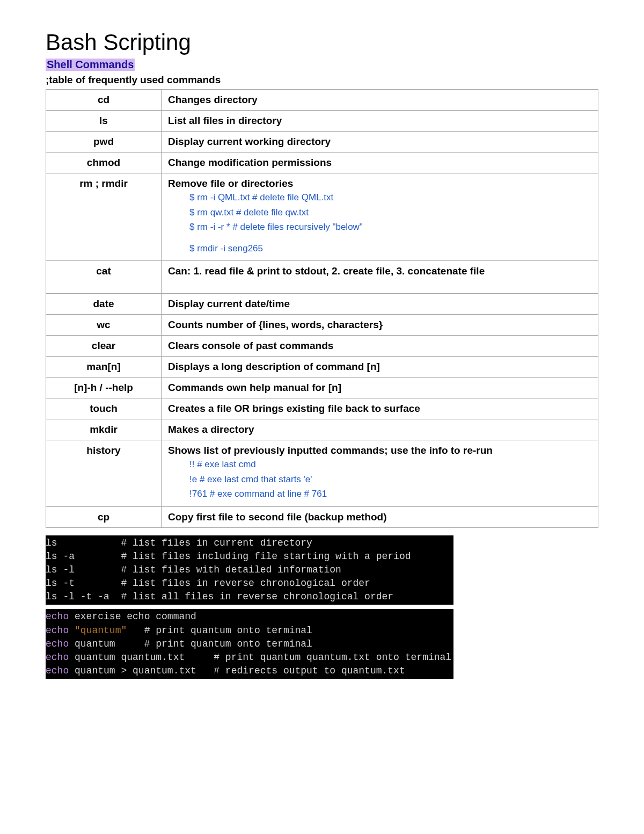 The image size is (644, 834). Describe the element at coordinates (322, 388) in the screenshot. I see `table-row: [n]-h / --helpCommands own help manual f…` at that location.